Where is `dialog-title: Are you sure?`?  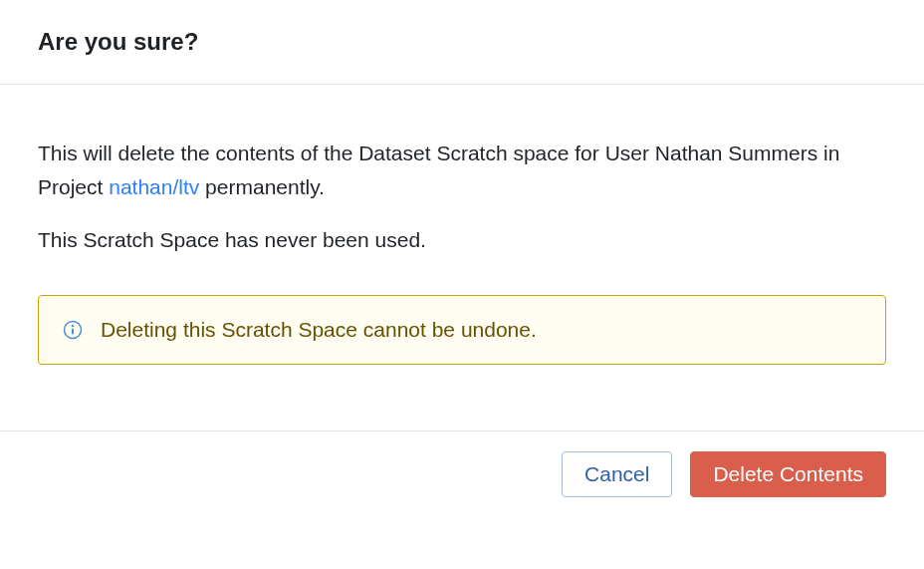 dialog-title: Are you sure? is located at coordinates (462, 42).